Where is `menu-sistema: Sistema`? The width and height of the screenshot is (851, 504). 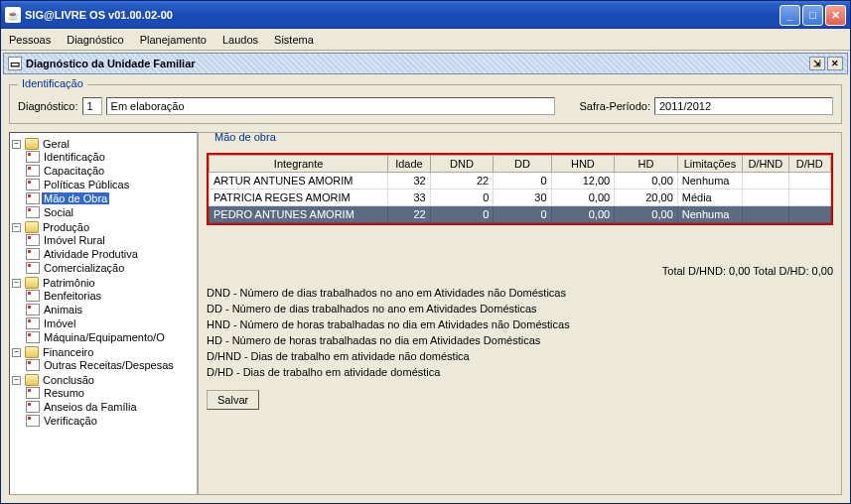
menu-sistema: Sistema is located at coordinates (294, 40).